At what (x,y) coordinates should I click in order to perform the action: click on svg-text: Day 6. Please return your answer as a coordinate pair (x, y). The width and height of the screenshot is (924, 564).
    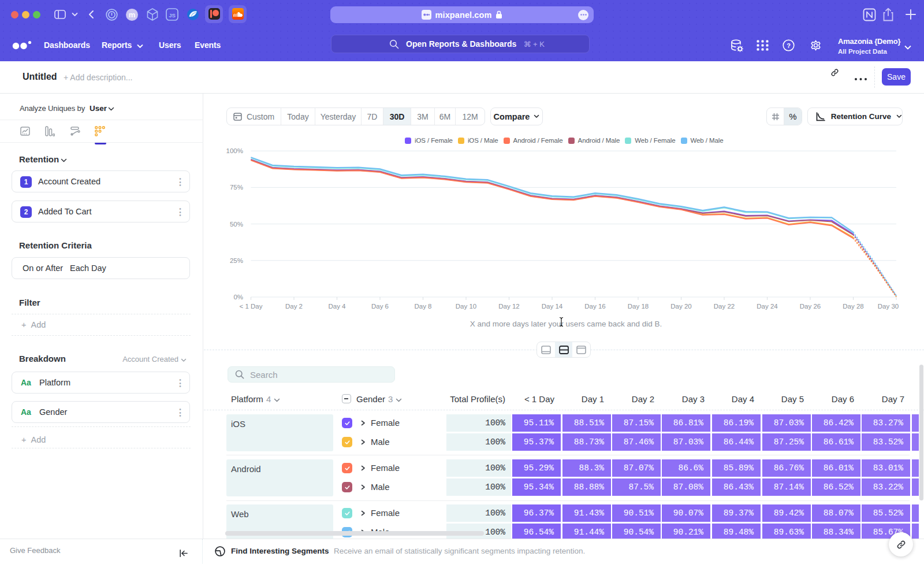
    Looking at the image, I should click on (380, 306).